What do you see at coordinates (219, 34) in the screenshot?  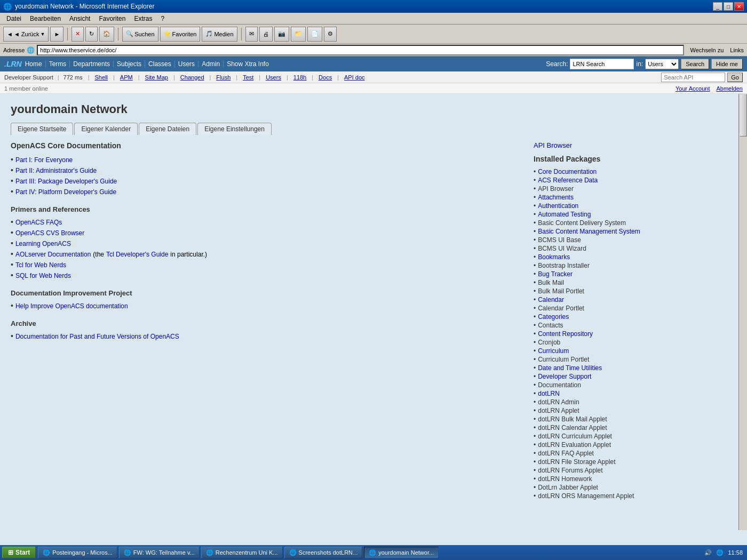 I see `media-button: 🎵 Medien` at bounding box center [219, 34].